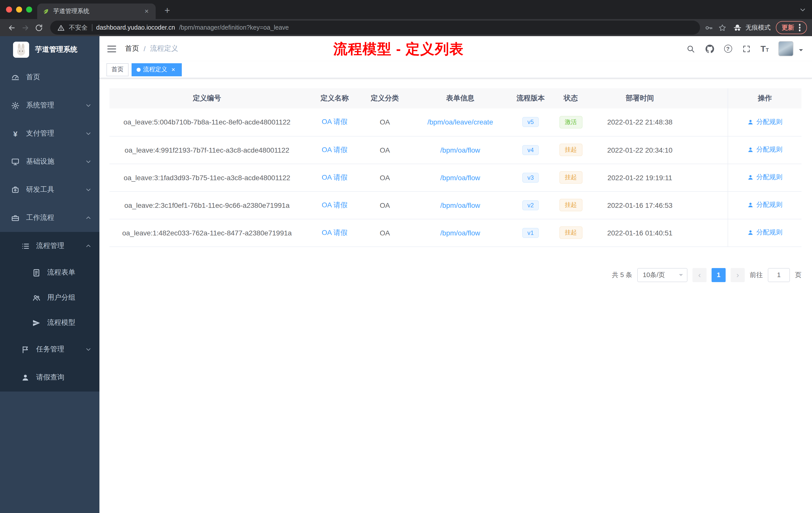 This screenshot has height=513, width=812. What do you see at coordinates (50, 378) in the screenshot?
I see `sidebar-item-leave-query: 请假查询` at bounding box center [50, 378].